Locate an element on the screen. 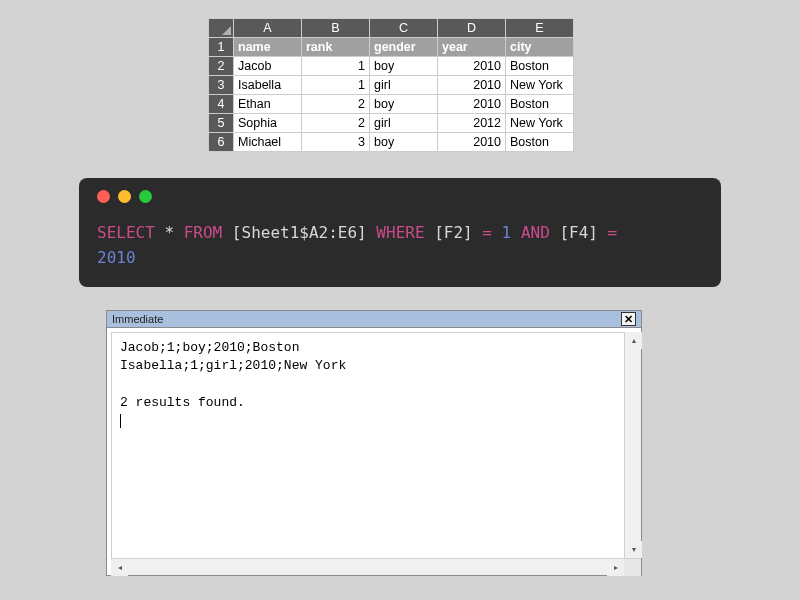 Image resolution: width=800 pixels, height=600 pixels. code-range: [Sheet1$A2:E6] is located at coordinates (299, 232).